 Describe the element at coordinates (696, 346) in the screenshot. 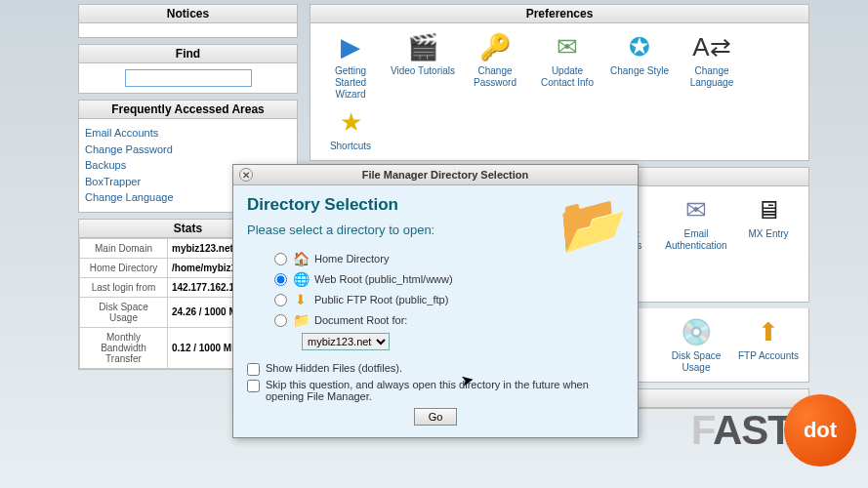

I see `disk-space: 💿Disk Space Usage` at that location.